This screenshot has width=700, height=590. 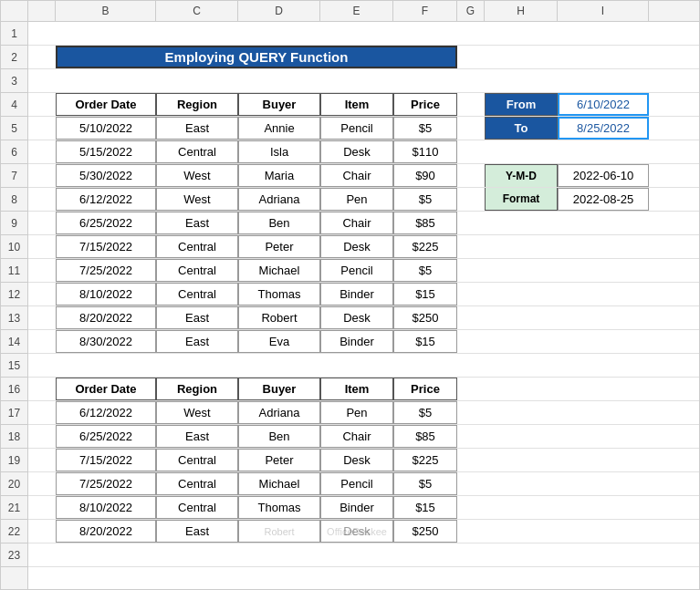 I want to click on cell-9d: Ben, so click(x=279, y=223).